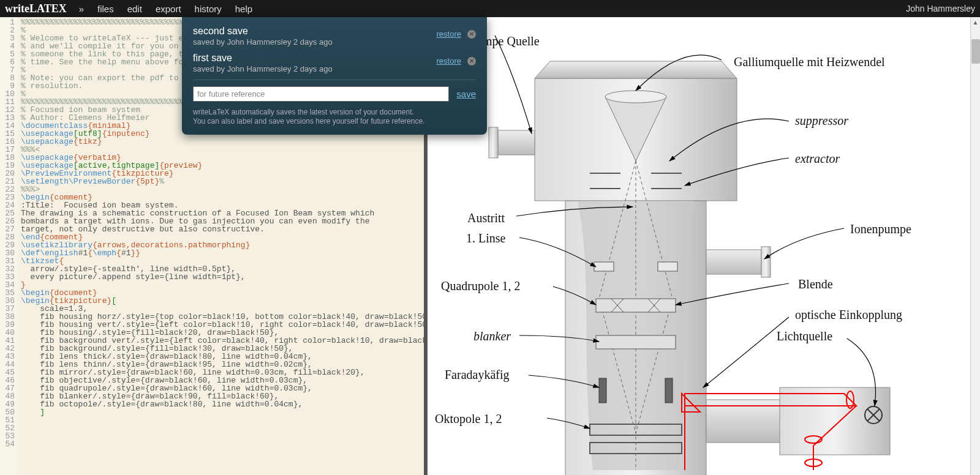  What do you see at coordinates (941, 9) in the screenshot?
I see `user-name: John Hammersley` at bounding box center [941, 9].